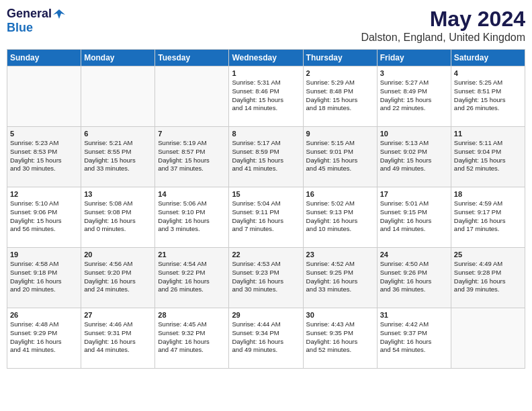 The height and width of the screenshot is (411, 532). Describe the element at coordinates (266, 218) in the screenshot. I see `week-row-3: 12Sunrise: 5:10 AM Sunset: 9:06 PM Dayli…` at that location.